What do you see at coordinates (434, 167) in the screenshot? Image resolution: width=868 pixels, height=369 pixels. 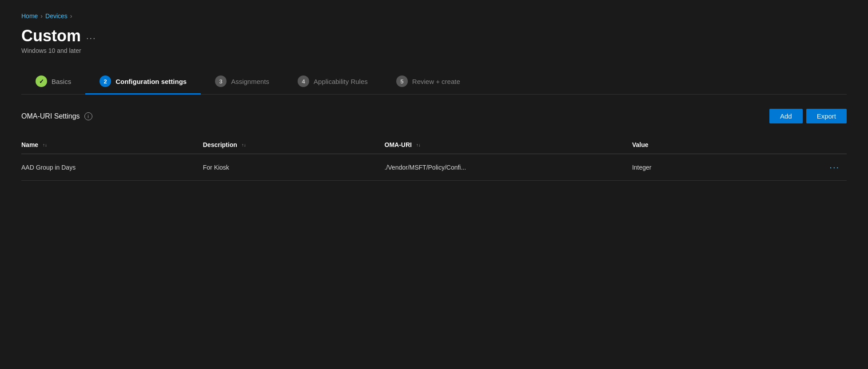 I see `table-body: AAD Group in DaysFor Kiosk./Vendor/MSFT/…` at bounding box center [434, 167].